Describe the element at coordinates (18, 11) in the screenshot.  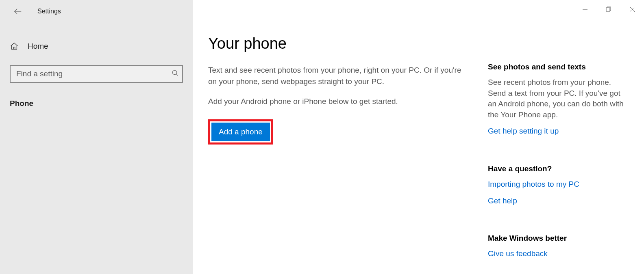
I see `back-arrow-icon` at that location.